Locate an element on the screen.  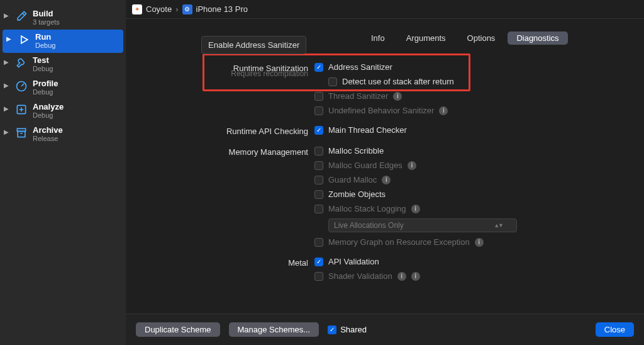
opt-label: Thread Sanitizer is located at coordinates (358, 96).